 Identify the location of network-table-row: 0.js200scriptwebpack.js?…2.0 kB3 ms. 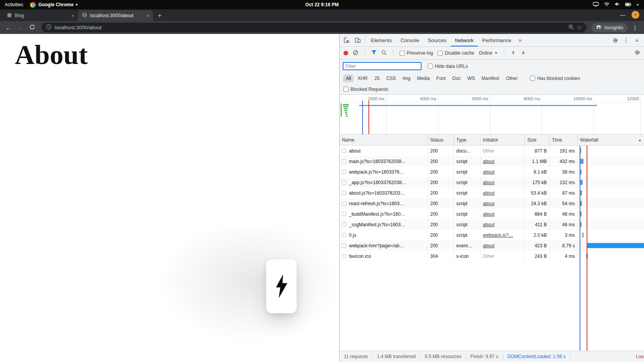
(492, 235).